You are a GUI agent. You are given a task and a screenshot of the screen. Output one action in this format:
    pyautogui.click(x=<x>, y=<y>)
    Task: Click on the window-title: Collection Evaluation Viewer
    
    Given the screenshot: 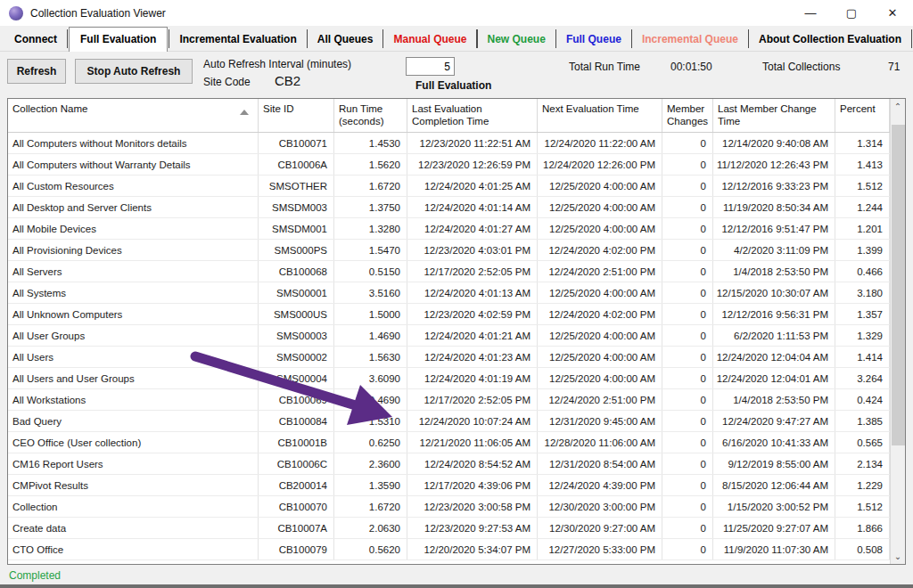 What is the action you would take?
    pyautogui.click(x=98, y=13)
    